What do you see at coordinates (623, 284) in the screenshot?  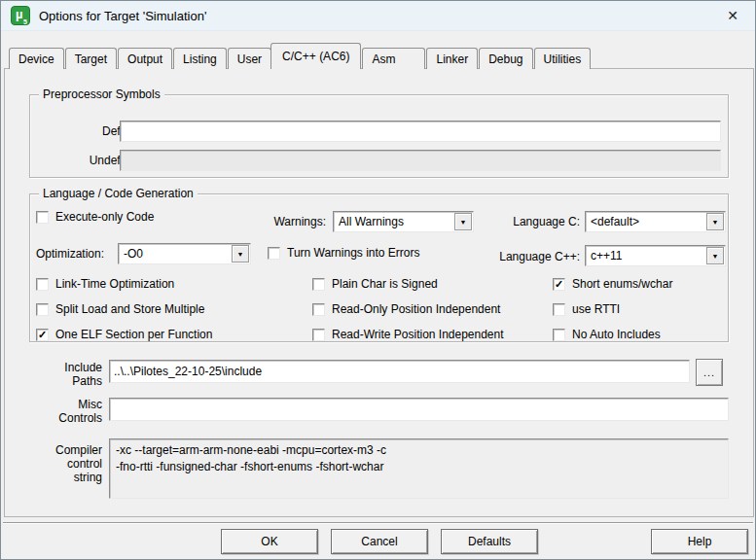 I see `short-enums-label: Short enums/wchar` at bounding box center [623, 284].